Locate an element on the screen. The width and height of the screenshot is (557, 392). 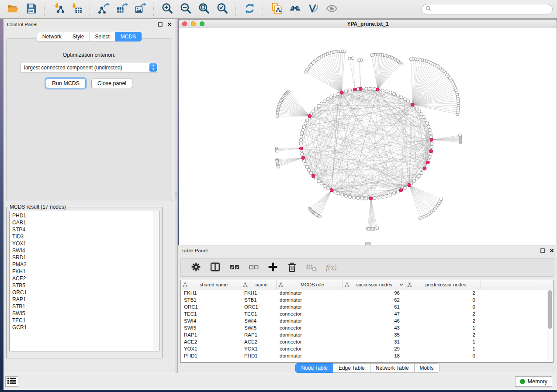
main-toolbar is located at coordinates (279, 10).